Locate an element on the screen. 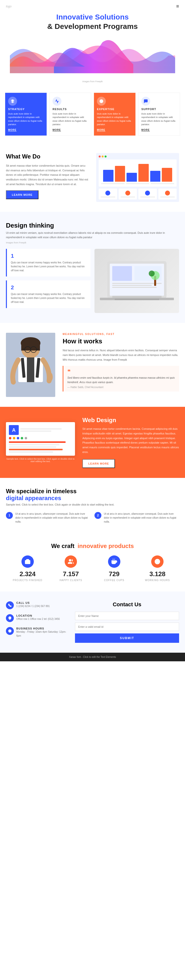 Image resolution: width=185 pixels, height=980 pixels. contact-info: CALL US 1 (234) 6234 / 1 (234) 567 891 L… is located at coordinates (40, 622).